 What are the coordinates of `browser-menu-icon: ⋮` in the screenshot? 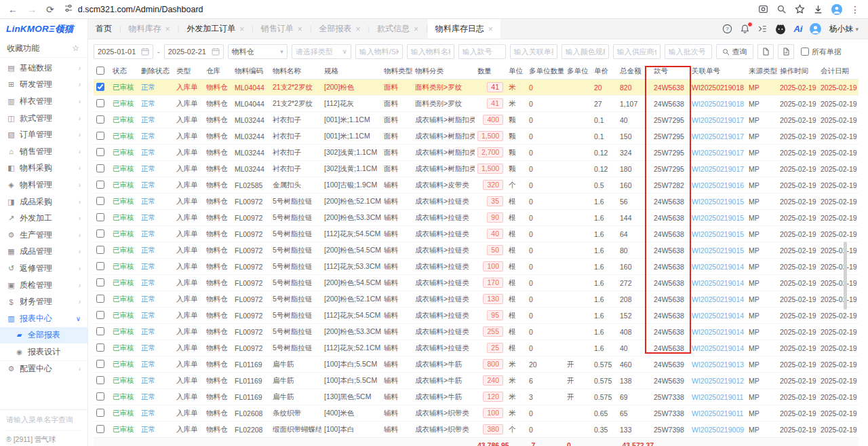 It's located at (855, 10).